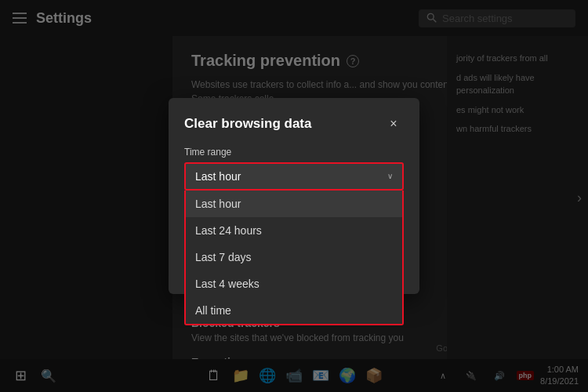  I want to click on dialog-close-button: ×, so click(394, 124).